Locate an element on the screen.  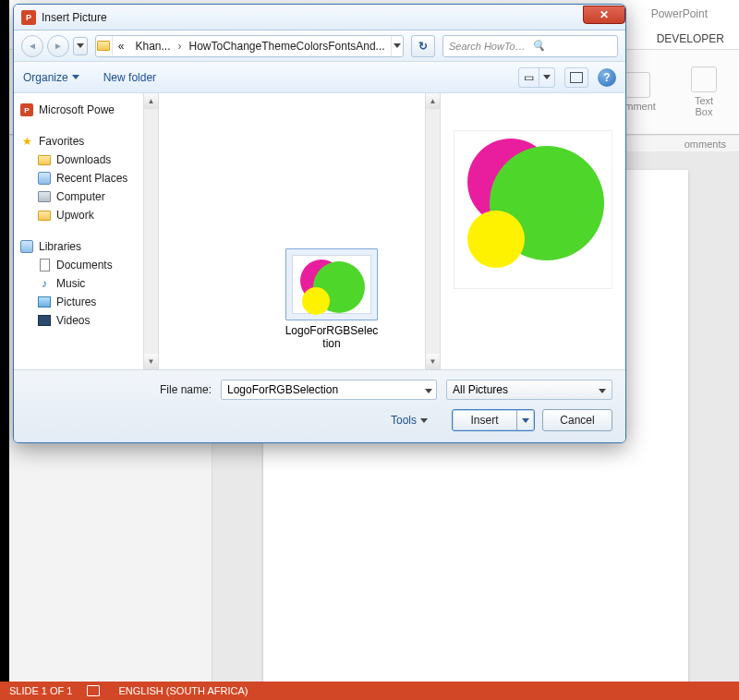
videos-icon is located at coordinates (44, 320).